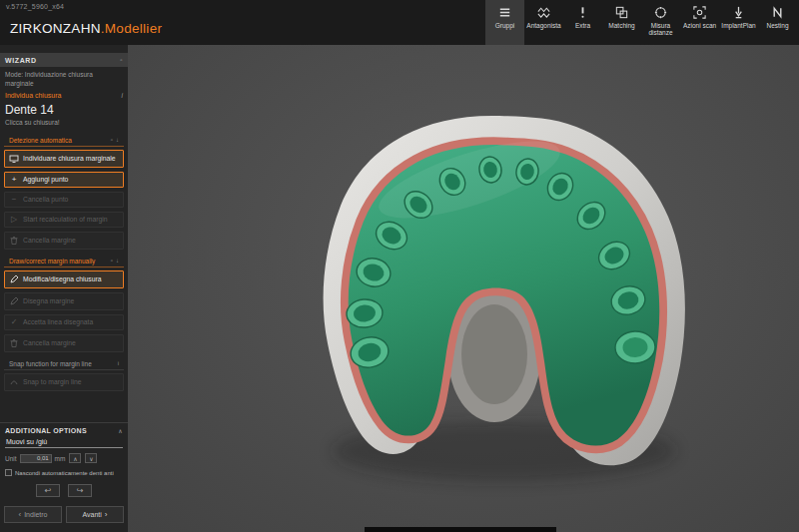  What do you see at coordinates (64, 475) in the screenshot?
I see `additional-options-panel: ADDITIONAL OPTIONS ∧ Muovi su /giù Unit …` at bounding box center [64, 475].